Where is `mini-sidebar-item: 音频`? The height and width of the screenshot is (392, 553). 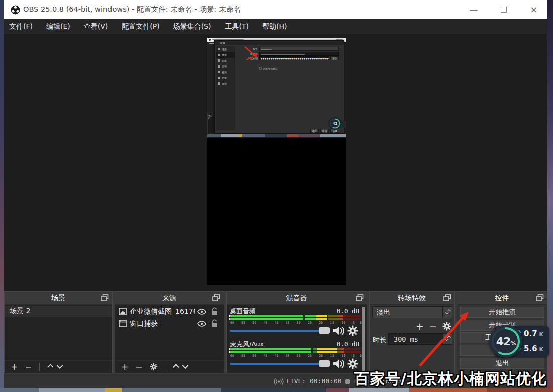 mini-sidebar-item: 音频 is located at coordinates (226, 67).